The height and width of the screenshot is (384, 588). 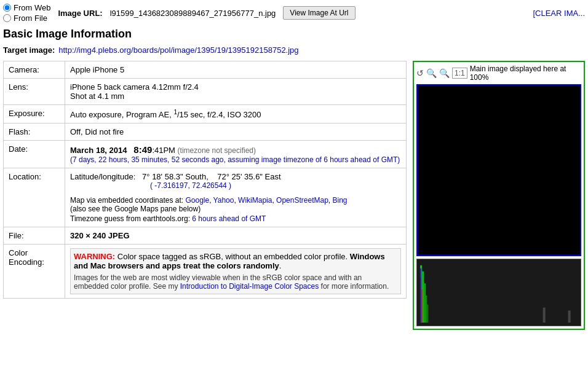 I want to click on table-row: Location: Latitude/longitude: 7° 18' 58.…, so click(x=205, y=198).